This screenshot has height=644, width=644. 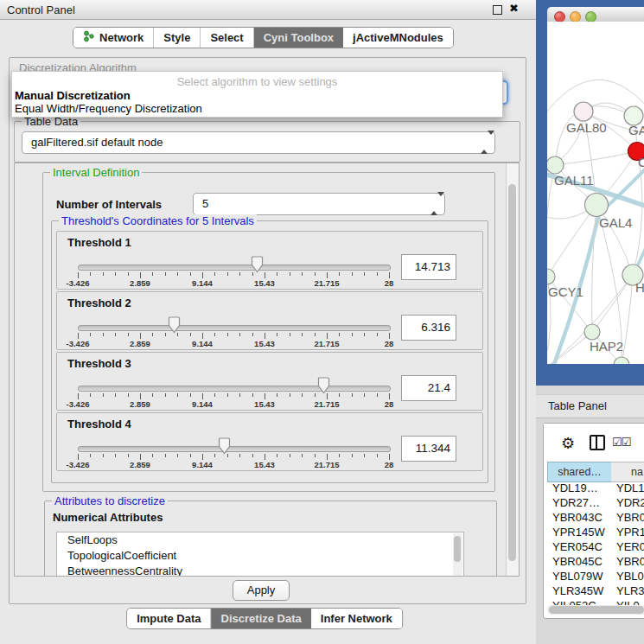 I want to click on threshold-label: Threshold 2, so click(x=99, y=303).